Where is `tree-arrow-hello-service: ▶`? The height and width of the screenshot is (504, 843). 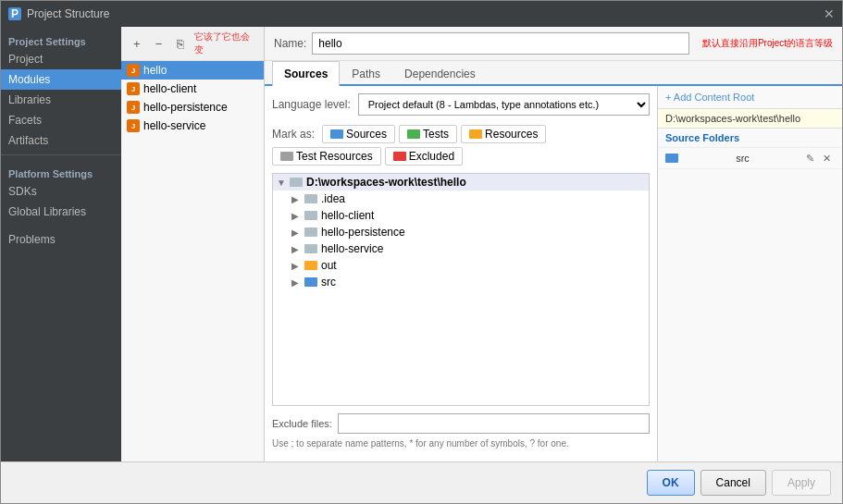 tree-arrow-hello-service: ▶ is located at coordinates (296, 250).